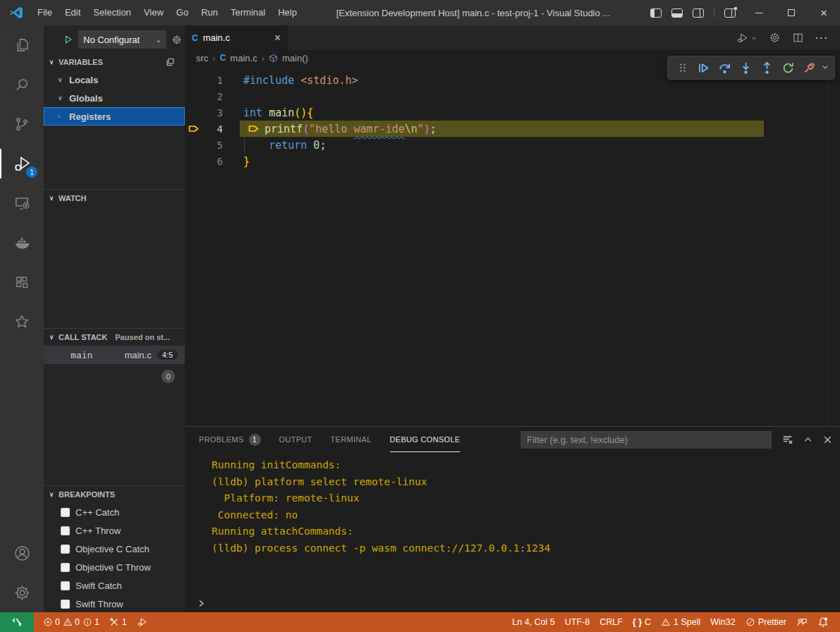 The height and width of the screenshot is (632, 840). I want to click on console-filter-input, so click(646, 440).